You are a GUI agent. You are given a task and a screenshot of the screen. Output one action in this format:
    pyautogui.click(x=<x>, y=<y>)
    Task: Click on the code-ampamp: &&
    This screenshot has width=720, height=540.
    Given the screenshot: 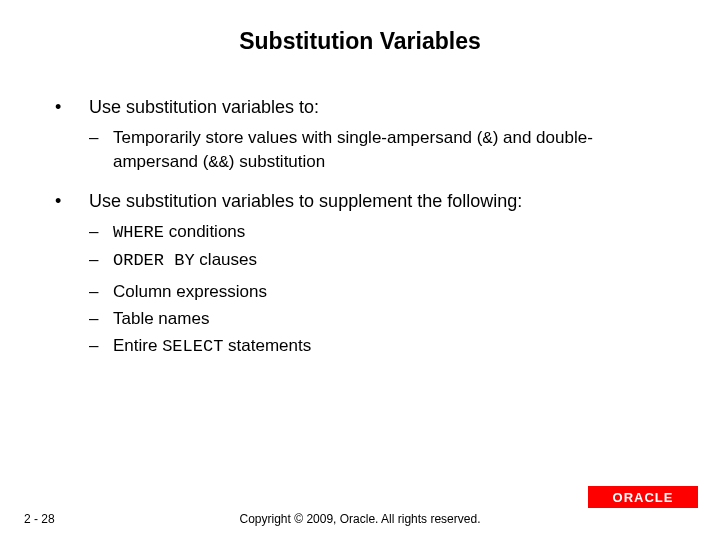 What is the action you would take?
    pyautogui.click(x=218, y=162)
    